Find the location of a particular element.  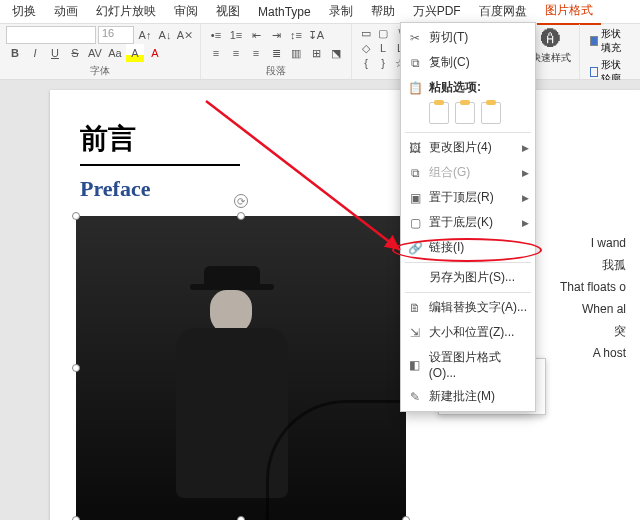

tab-record: 录制 is located at coordinates (341, 12).